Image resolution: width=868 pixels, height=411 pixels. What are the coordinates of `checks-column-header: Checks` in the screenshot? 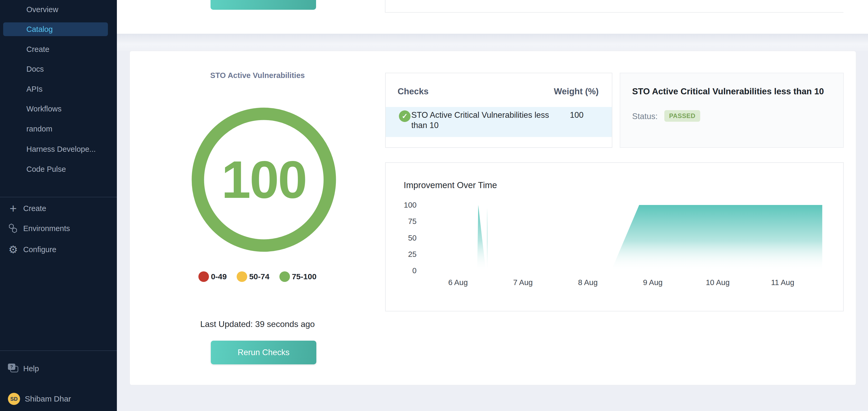 It's located at (413, 92).